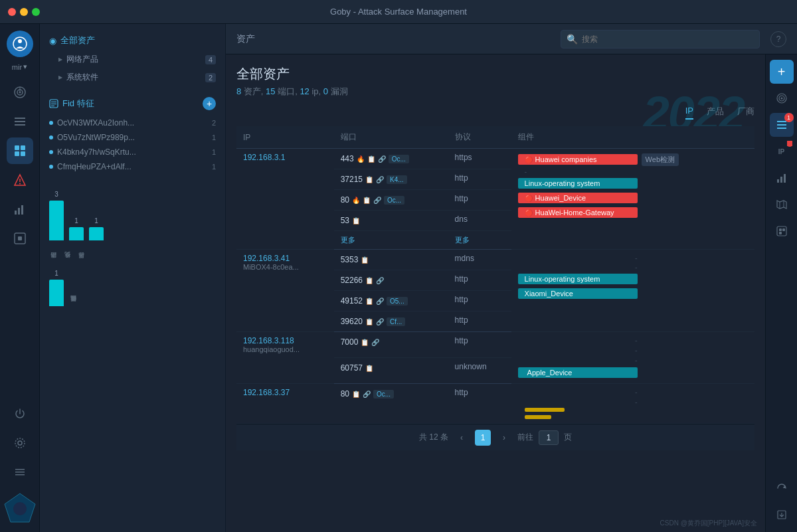  Describe the element at coordinates (36, 12) in the screenshot. I see `maximize-button` at that location.